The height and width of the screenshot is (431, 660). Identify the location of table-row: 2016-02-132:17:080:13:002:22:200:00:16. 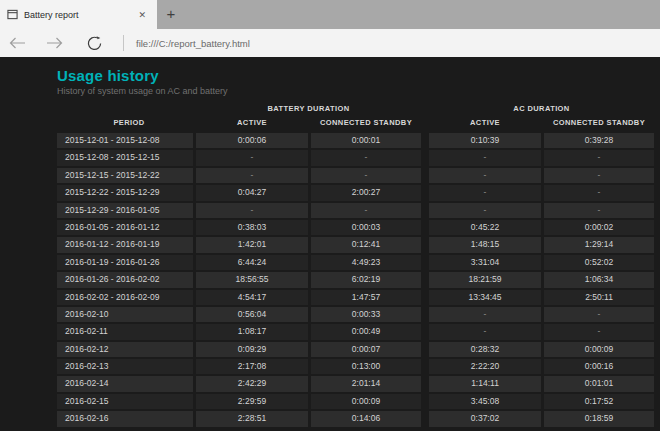
(356, 366).